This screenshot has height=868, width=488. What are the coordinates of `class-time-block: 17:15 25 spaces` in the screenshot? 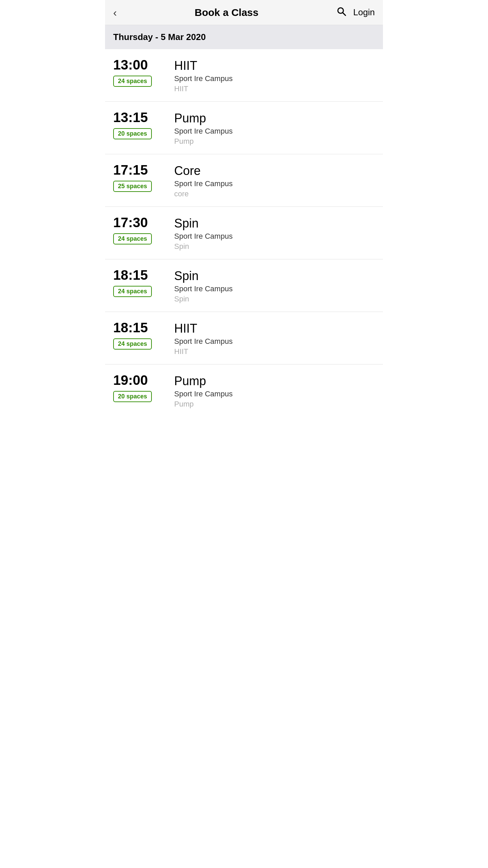 It's located at (140, 177).